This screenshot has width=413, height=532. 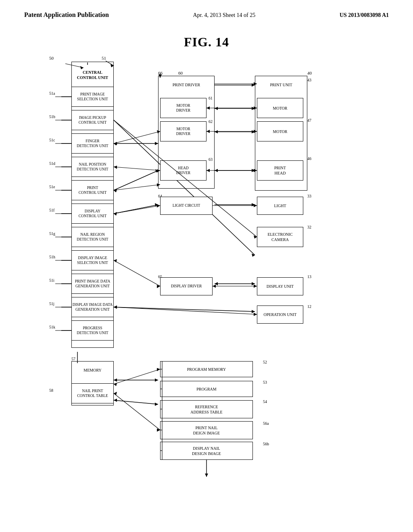 What do you see at coordinates (93, 393) in the screenshot?
I see `nail-print-control-table-box: NAIL PRINTCONTROL TABLE` at bounding box center [93, 393].